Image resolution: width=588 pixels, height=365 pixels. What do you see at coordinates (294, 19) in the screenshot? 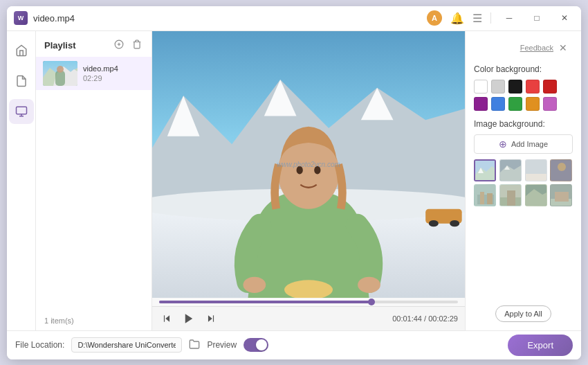
I see `title-bar: W video.mp4 A 🔔 ☰ ─ □ ✕` at bounding box center [294, 19].